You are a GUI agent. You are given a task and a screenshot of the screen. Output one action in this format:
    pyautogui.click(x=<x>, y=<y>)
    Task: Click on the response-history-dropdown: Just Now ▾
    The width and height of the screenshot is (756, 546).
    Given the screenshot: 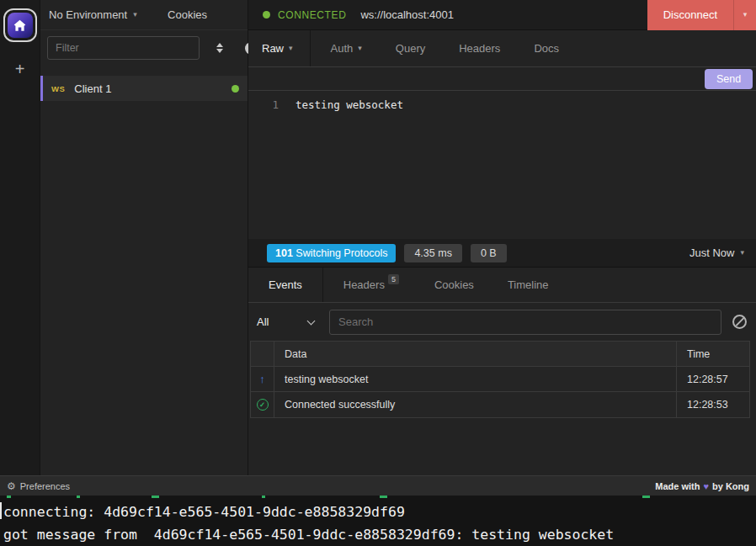 What is the action you would take?
    pyautogui.click(x=717, y=252)
    